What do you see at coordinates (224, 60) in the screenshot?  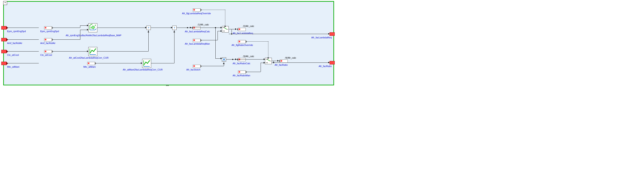 I see `multiply-block` at bounding box center [224, 60].